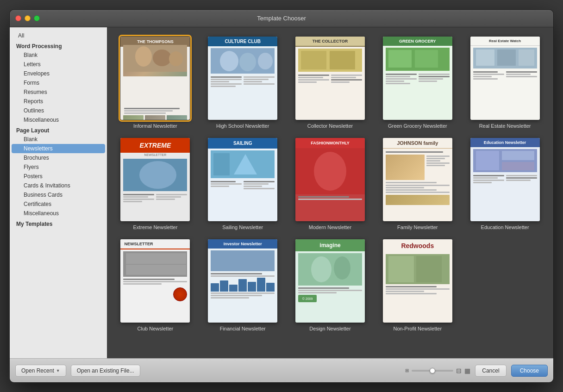  What do you see at coordinates (58, 193) in the screenshot?
I see `sidebar: All Word Processing Blank Letters Envelo…` at bounding box center [58, 193].